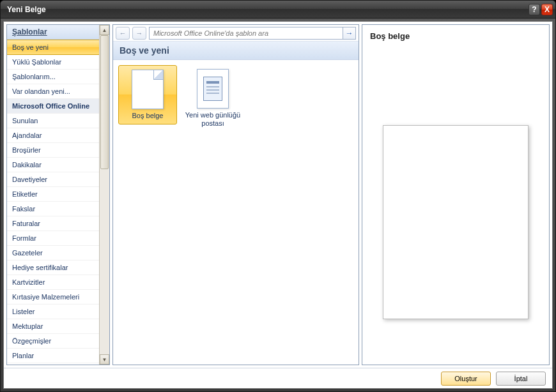 This screenshot has width=556, height=392. What do you see at coordinates (53, 239) in the screenshot?
I see `sidebar-item: Formlar` at bounding box center [53, 239].